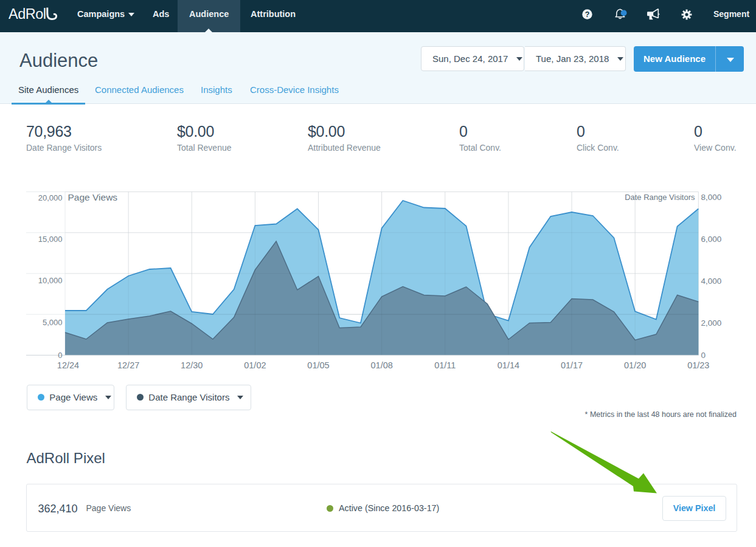  I want to click on svg-text: 01/14, so click(508, 365).